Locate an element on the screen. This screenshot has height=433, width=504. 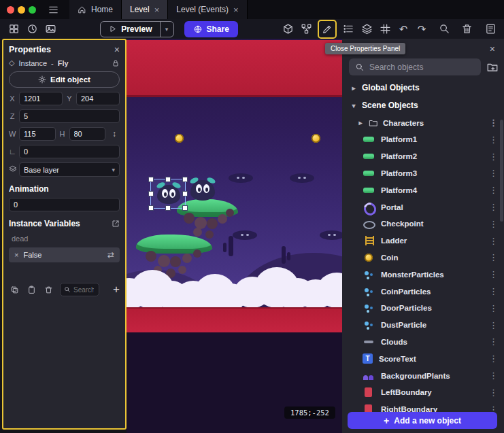
objects-search is located at coordinates (415, 67).